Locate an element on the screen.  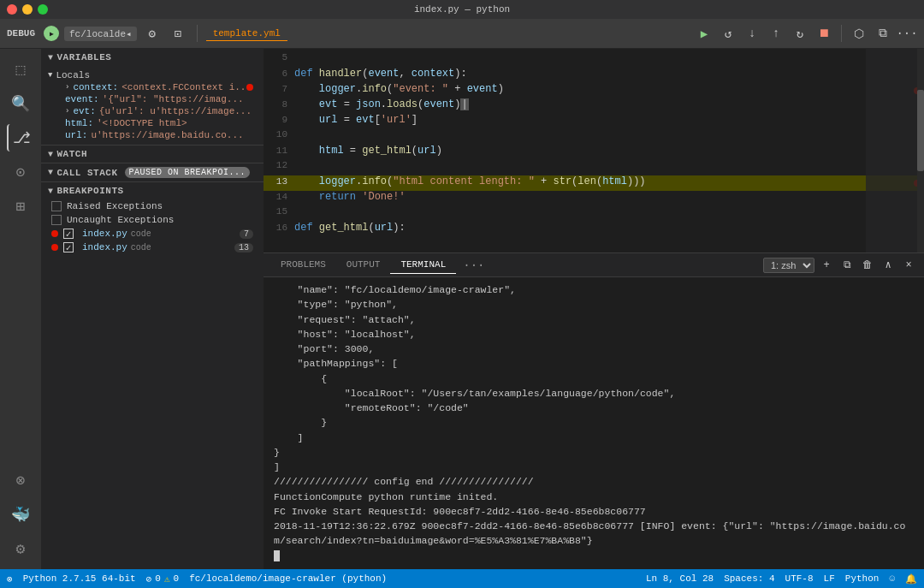
bp-raised-checkbox is located at coordinates (56, 206).